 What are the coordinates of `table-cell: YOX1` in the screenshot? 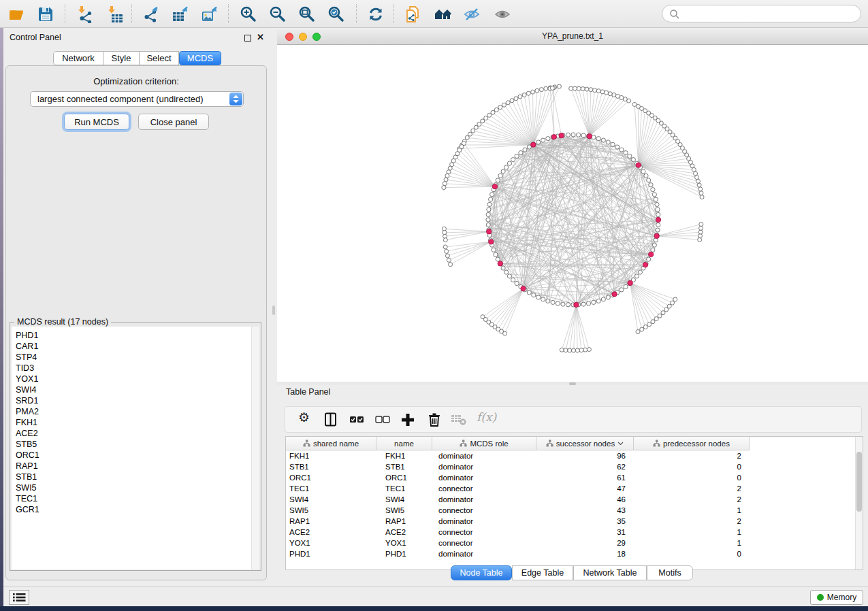 It's located at (331, 543).